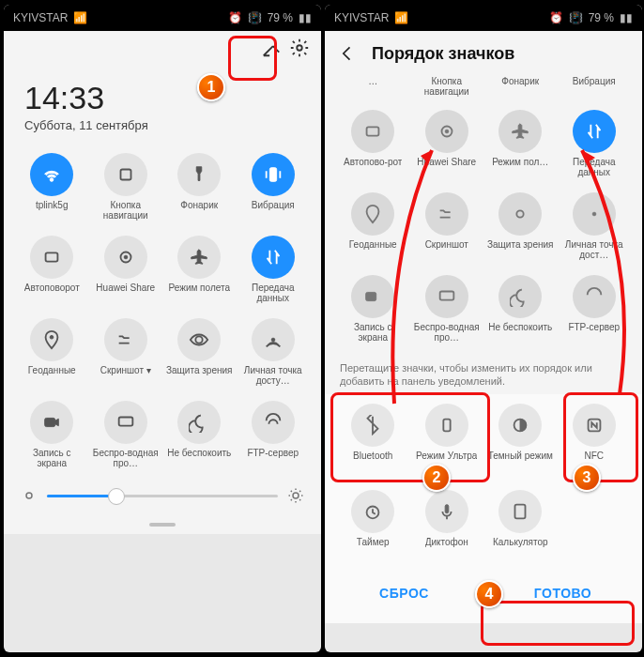 The image size is (644, 657). I want to click on order-row-a: … Кнопка навигации Фонарик Вибрация, so click(483, 90).